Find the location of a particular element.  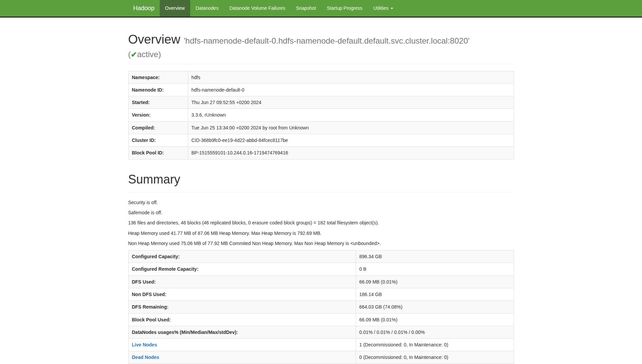

row-value: 186.14 GB is located at coordinates (435, 295).